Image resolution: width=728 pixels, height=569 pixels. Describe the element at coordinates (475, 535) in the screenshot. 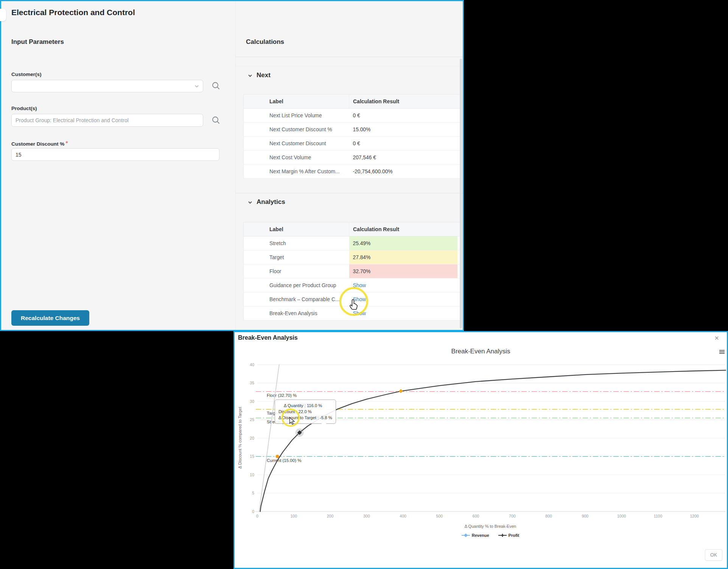

I see `legend-item-revenue: Revenue` at that location.